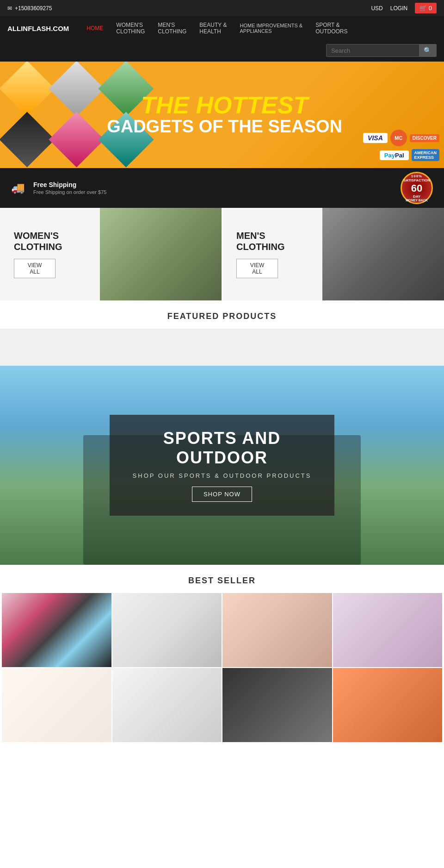 The height and width of the screenshot is (868, 444). Describe the element at coordinates (111, 254) in the screenshot. I see `womens-clothing-card: WOMEN'SCLOTHING VIEW ALL` at that location.